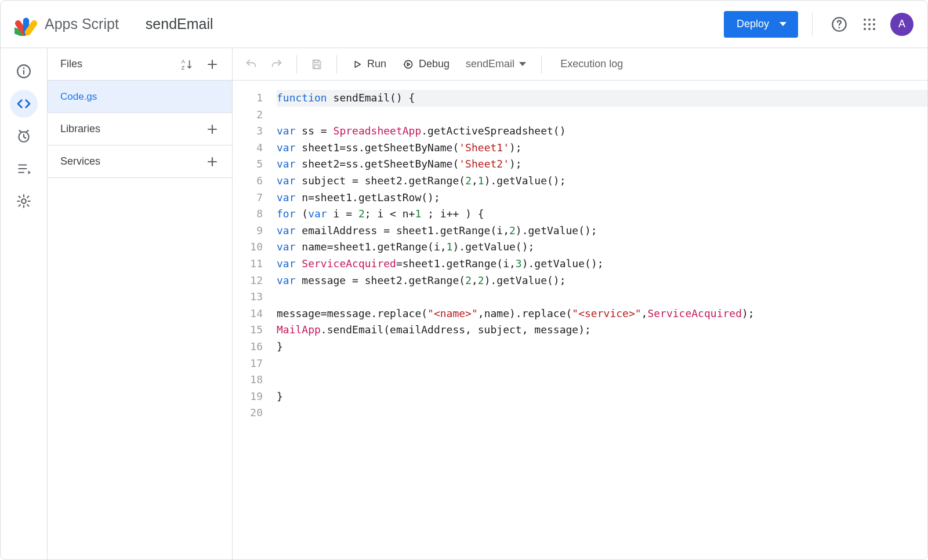 The image size is (928, 560). What do you see at coordinates (839, 24) in the screenshot?
I see `help-button` at bounding box center [839, 24].